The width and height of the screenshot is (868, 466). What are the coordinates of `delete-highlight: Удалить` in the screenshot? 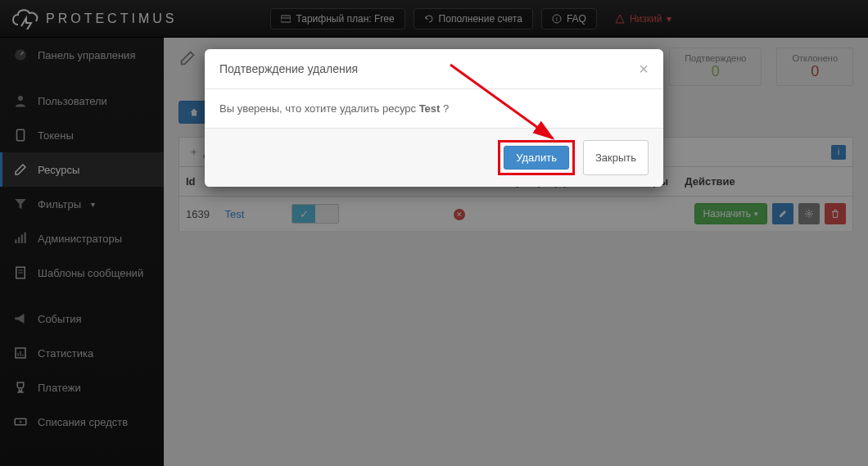 It's located at (536, 157).